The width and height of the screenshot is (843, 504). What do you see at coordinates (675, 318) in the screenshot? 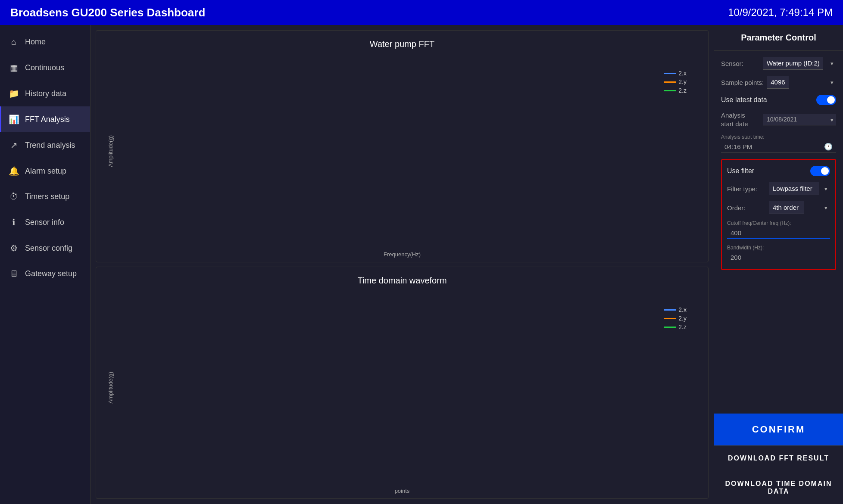
I see `time-domain-legend: 2.x 2.y 2.z` at bounding box center [675, 318].